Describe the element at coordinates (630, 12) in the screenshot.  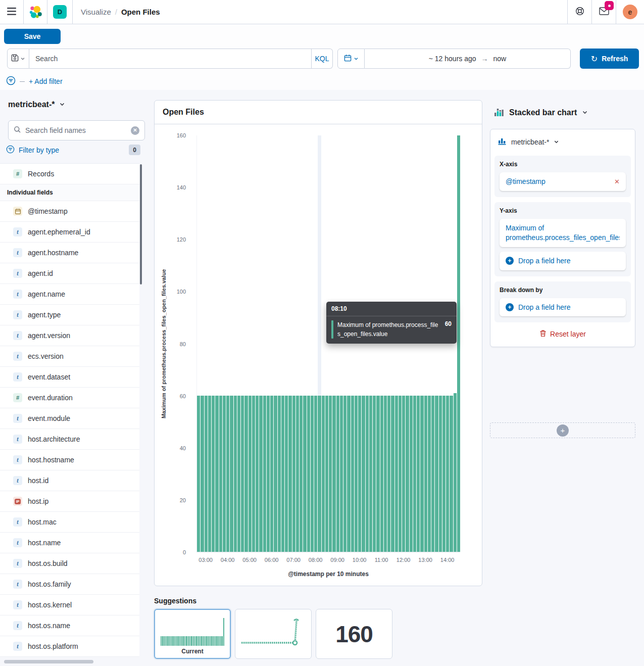
I see `user-avatar: e` at that location.